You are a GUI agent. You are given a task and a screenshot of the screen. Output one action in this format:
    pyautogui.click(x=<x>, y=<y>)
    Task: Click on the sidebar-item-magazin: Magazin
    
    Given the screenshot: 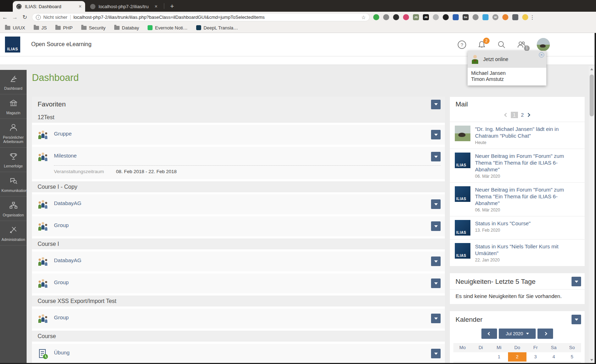 What is the action you would take?
    pyautogui.click(x=13, y=106)
    